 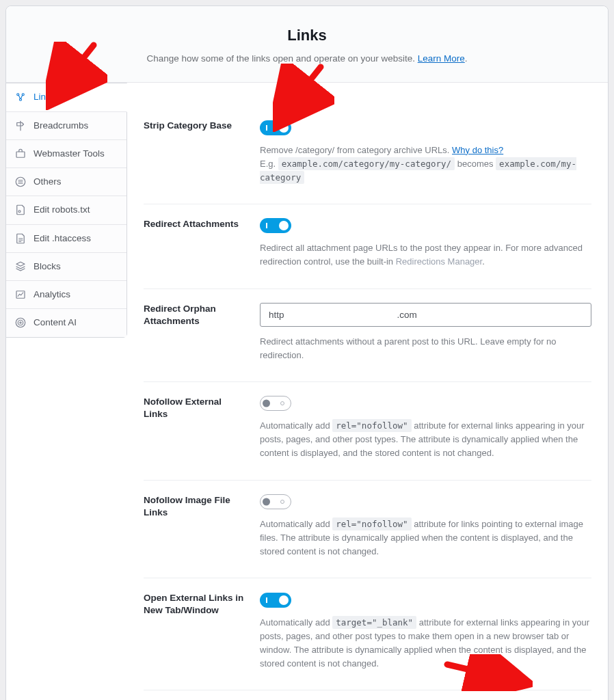 I want to click on sidebar-item-label: Content AI, so click(x=55, y=323).